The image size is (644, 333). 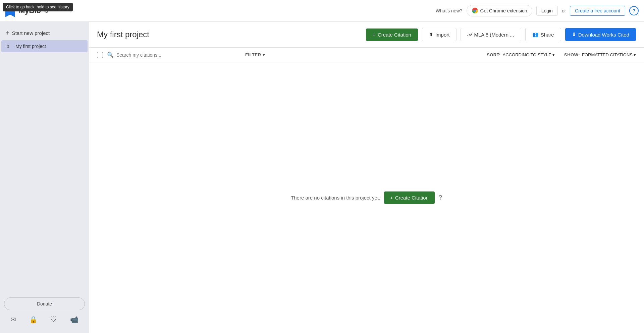 What do you see at coordinates (9, 46) in the screenshot?
I see `project-count: 0` at bounding box center [9, 46].